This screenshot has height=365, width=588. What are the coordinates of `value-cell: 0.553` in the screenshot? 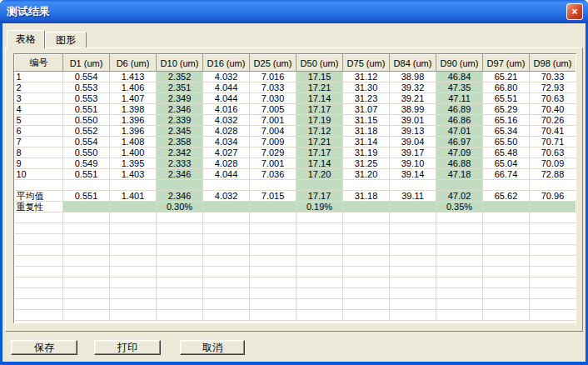 It's located at (87, 88).